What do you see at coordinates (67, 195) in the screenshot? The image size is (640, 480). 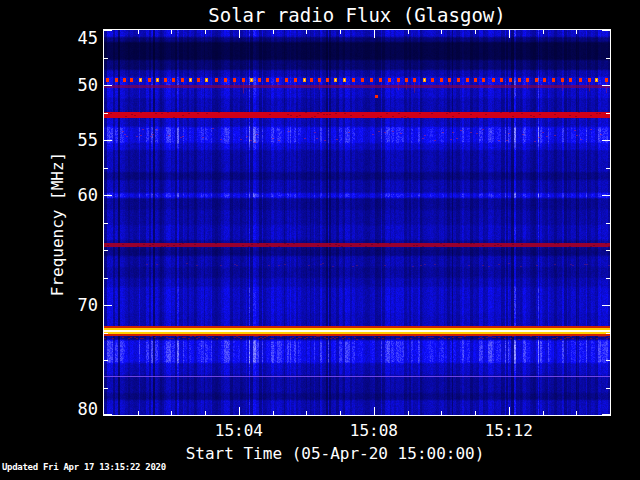 I see `y-tick-label: 60` at bounding box center [67, 195].